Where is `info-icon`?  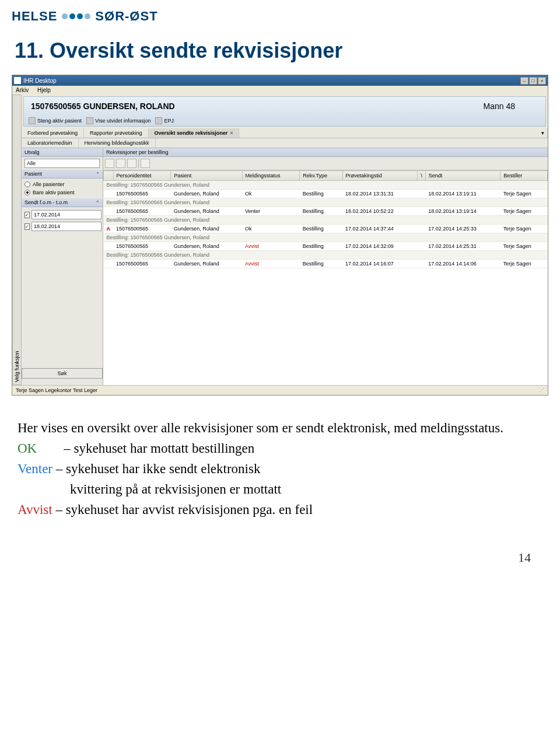
info-icon is located at coordinates (90, 121).